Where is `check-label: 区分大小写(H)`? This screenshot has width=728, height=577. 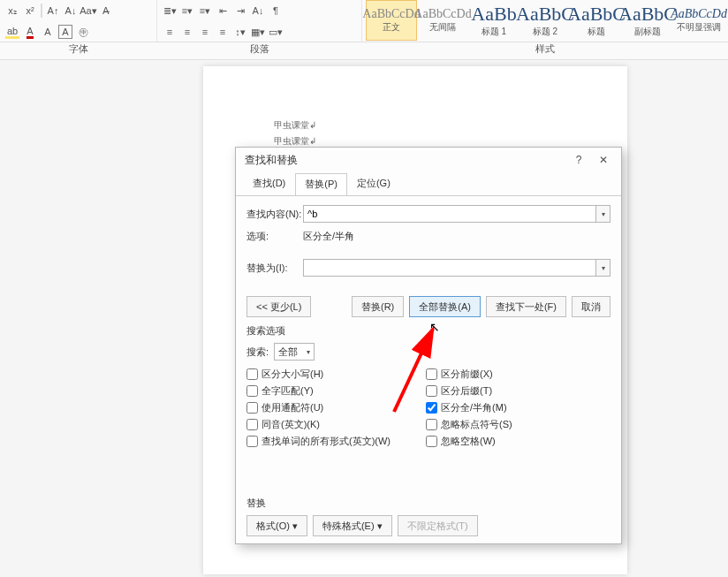 check-label: 区分大小写(H) is located at coordinates (292, 375).